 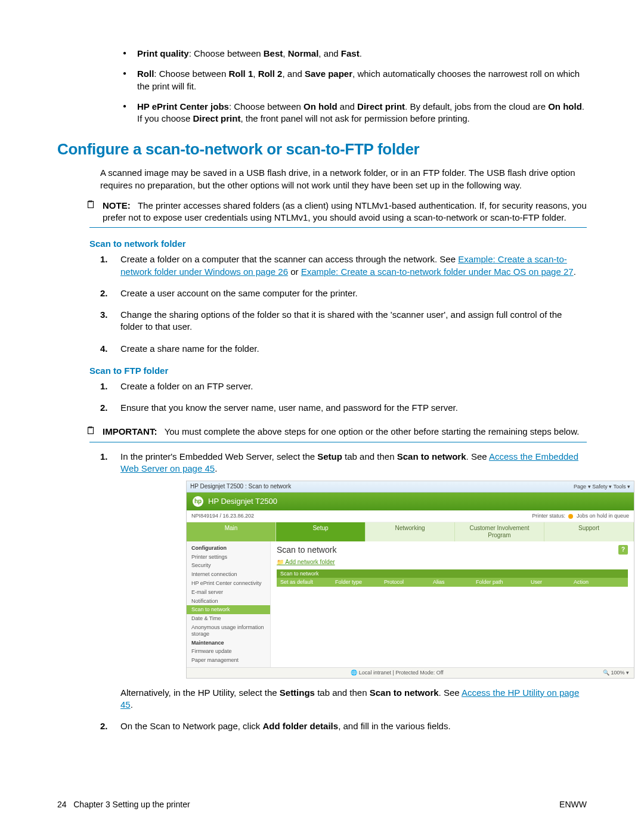 What do you see at coordinates (295, 272) in the screenshot?
I see `text: or` at bounding box center [295, 272].